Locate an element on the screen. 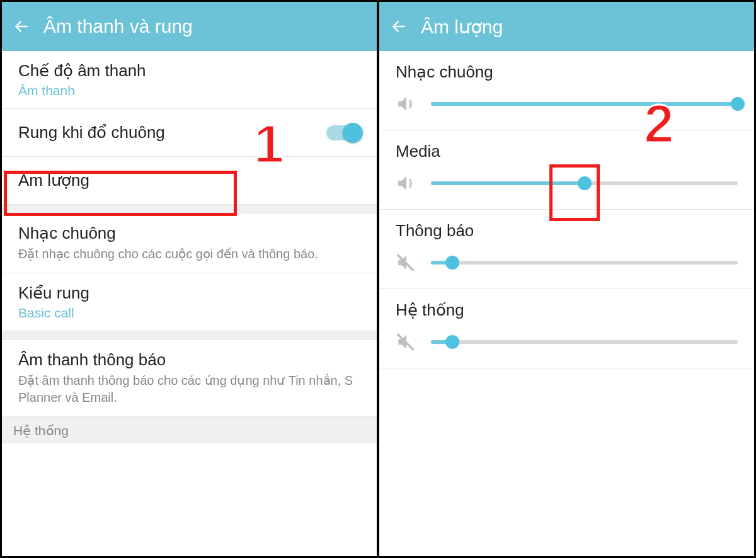 This screenshot has width=756, height=558. row-title: Chế độ âm thanh is located at coordinates (189, 71).